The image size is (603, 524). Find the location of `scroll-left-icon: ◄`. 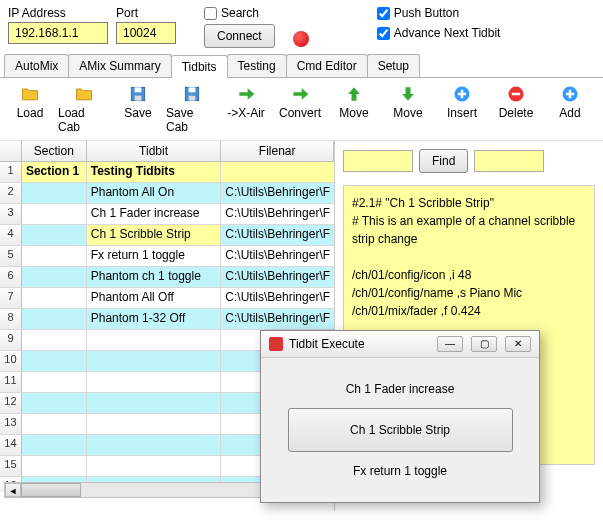

scroll-left-icon: ◄ is located at coordinates (13, 490).